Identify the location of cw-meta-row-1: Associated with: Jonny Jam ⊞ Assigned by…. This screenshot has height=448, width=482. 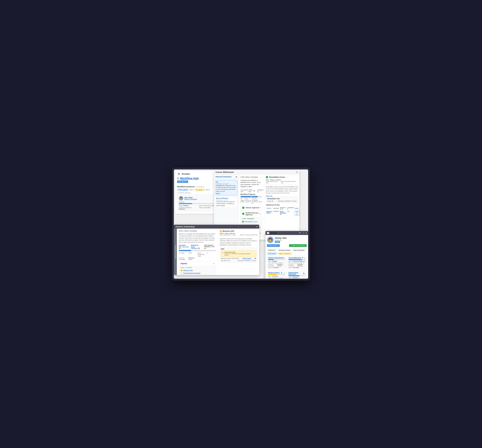
(251, 191).